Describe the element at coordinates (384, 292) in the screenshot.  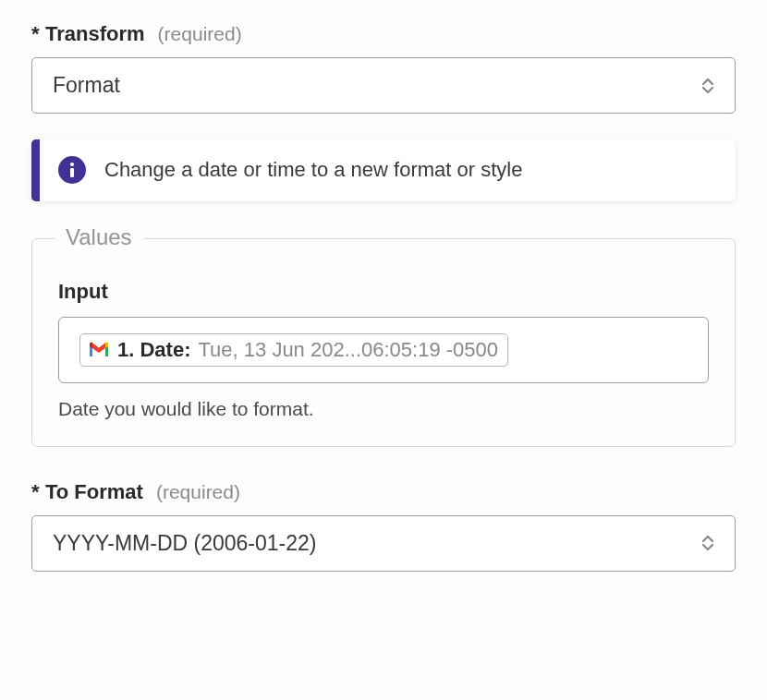
I see `input-label: Input` at that location.